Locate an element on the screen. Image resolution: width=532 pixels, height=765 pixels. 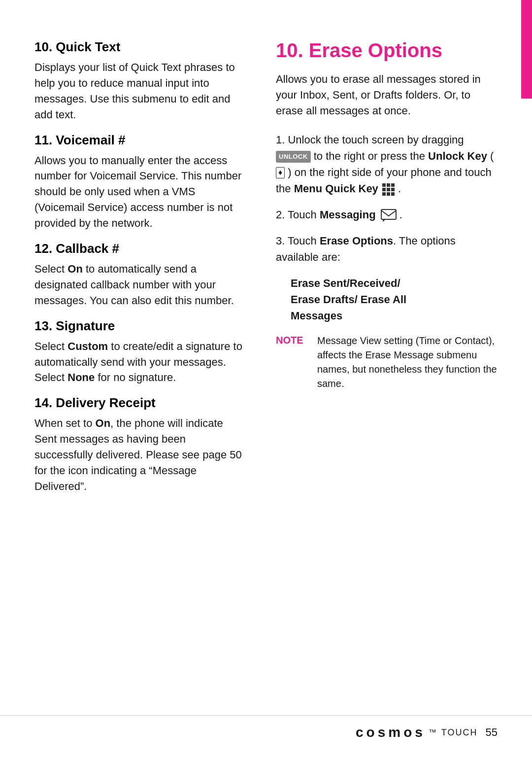
note-block: NOTE Message View setting (Time or Conta… is located at coordinates (387, 362).